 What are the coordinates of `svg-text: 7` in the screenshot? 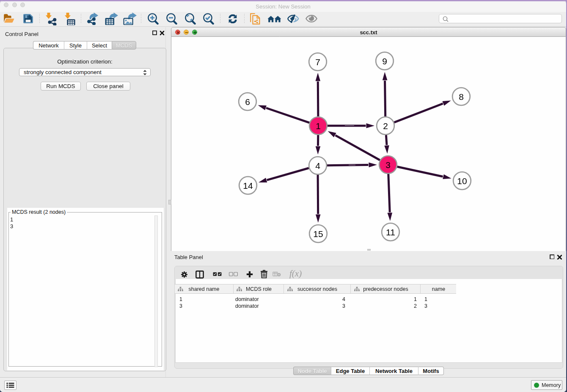 It's located at (318, 62).